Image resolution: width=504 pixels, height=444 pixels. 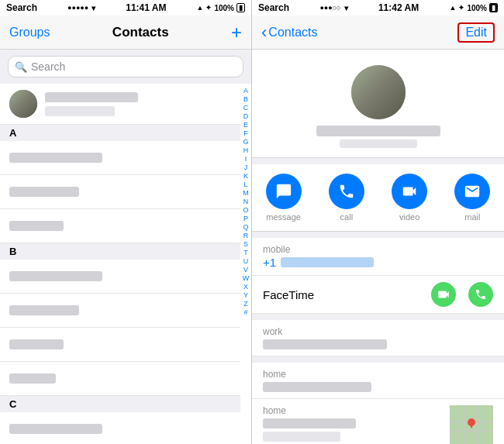 What do you see at coordinates (246, 176) in the screenshot?
I see `index-k: K` at bounding box center [246, 176].